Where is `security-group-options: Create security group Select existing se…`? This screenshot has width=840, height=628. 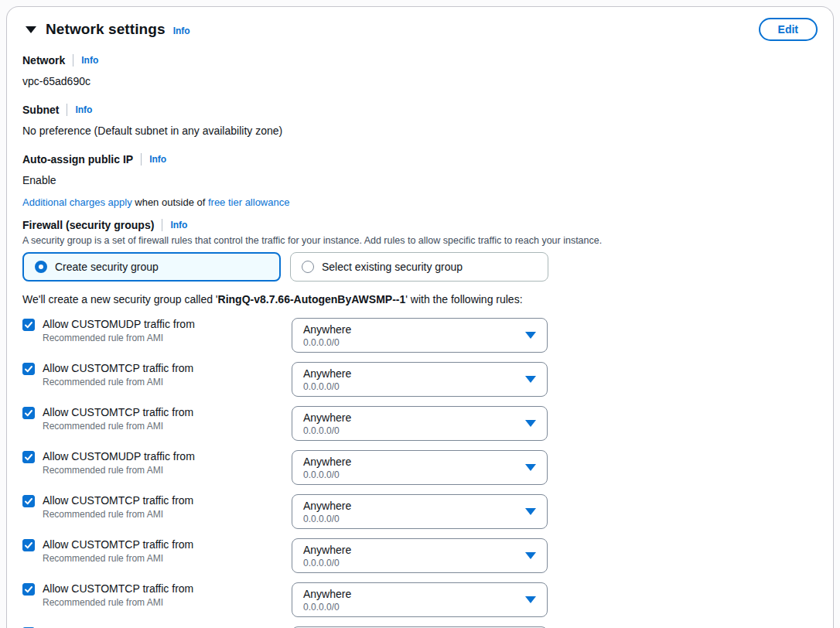 security-group-options: Create security group Select existing se… is located at coordinates (420, 267).